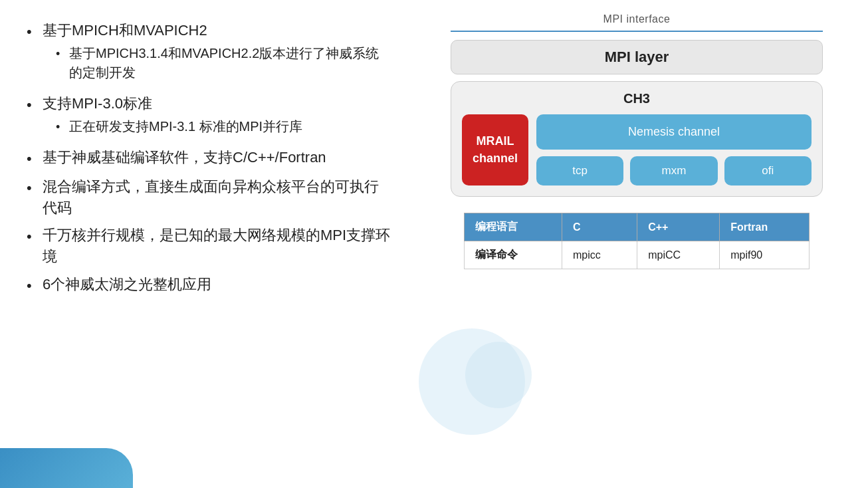 The height and width of the screenshot is (488, 868). I want to click on bullet-item-3: • 基于神威基础编译软件，支持C/C++/Fortran, so click(209, 158).